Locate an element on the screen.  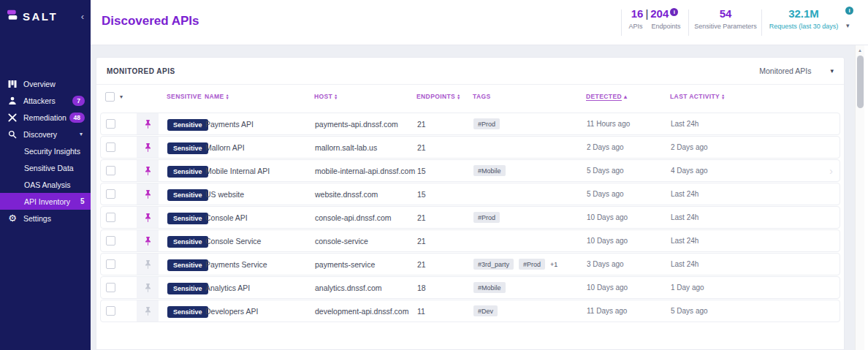
sidebar-item-discovery: Discovery ▾ is located at coordinates (45, 134).